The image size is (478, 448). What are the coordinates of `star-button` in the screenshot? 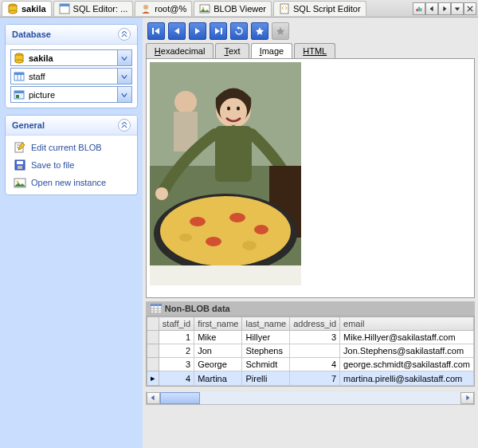 It's located at (260, 31).